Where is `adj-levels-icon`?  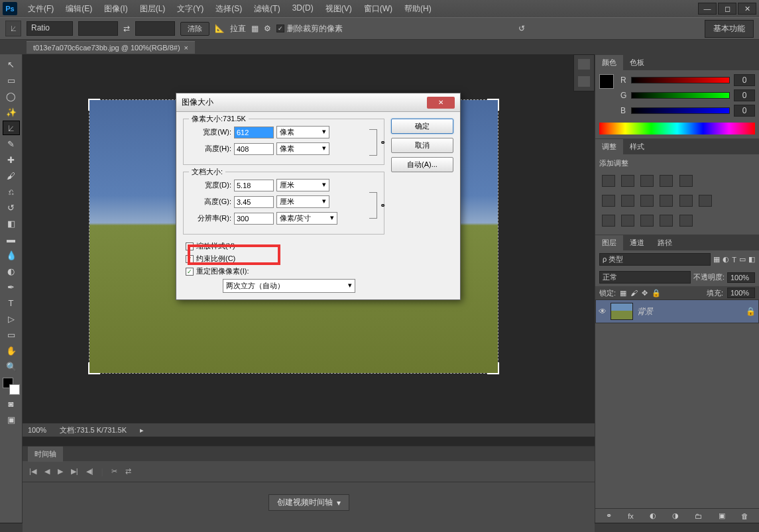
adj-levels-icon is located at coordinates (628, 181).